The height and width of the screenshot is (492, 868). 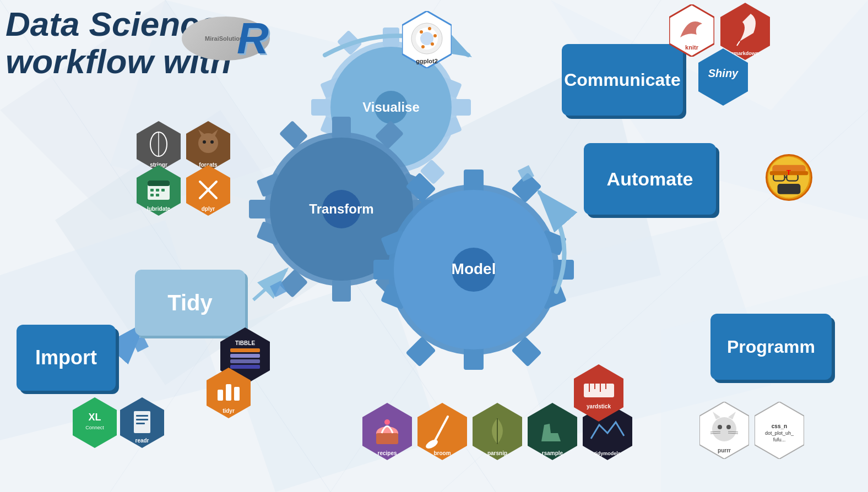 What do you see at coordinates (650, 179) in the screenshot?
I see `automate-box: Automate` at bounding box center [650, 179].